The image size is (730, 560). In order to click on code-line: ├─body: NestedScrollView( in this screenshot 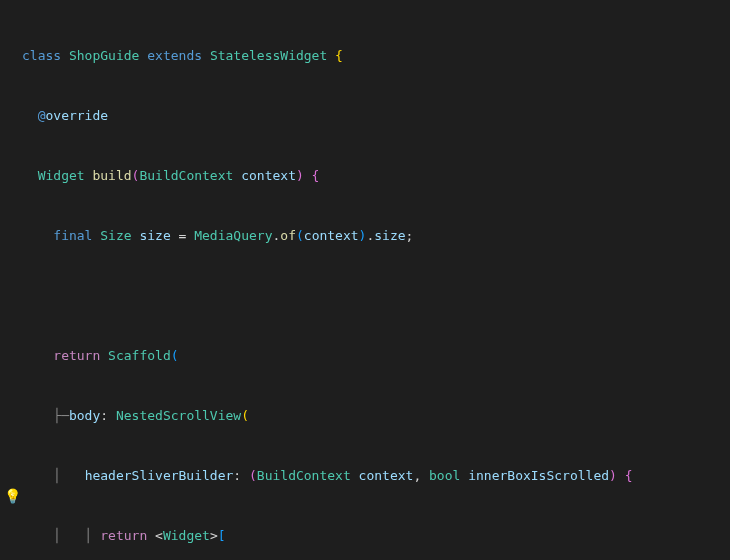, I will do `click(376, 416)`.